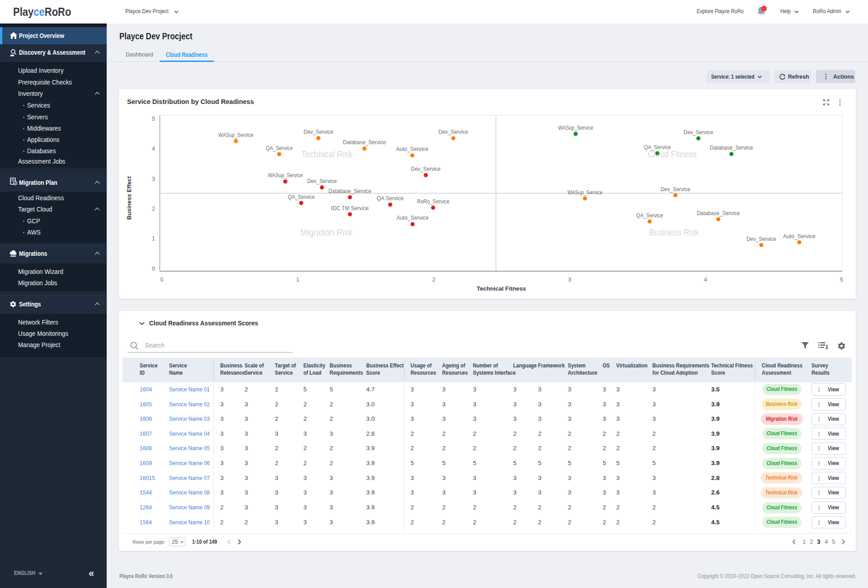 The image size is (868, 588). Describe the element at coordinates (502, 288) in the screenshot. I see `svg-text: Technical Fitness` at that location.